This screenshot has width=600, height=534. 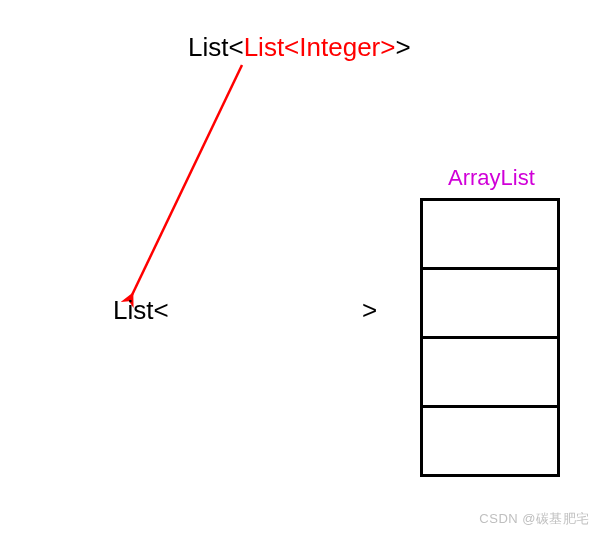 What do you see at coordinates (320, 47) in the screenshot?
I see `inner-type: List<Integer>` at bounding box center [320, 47].